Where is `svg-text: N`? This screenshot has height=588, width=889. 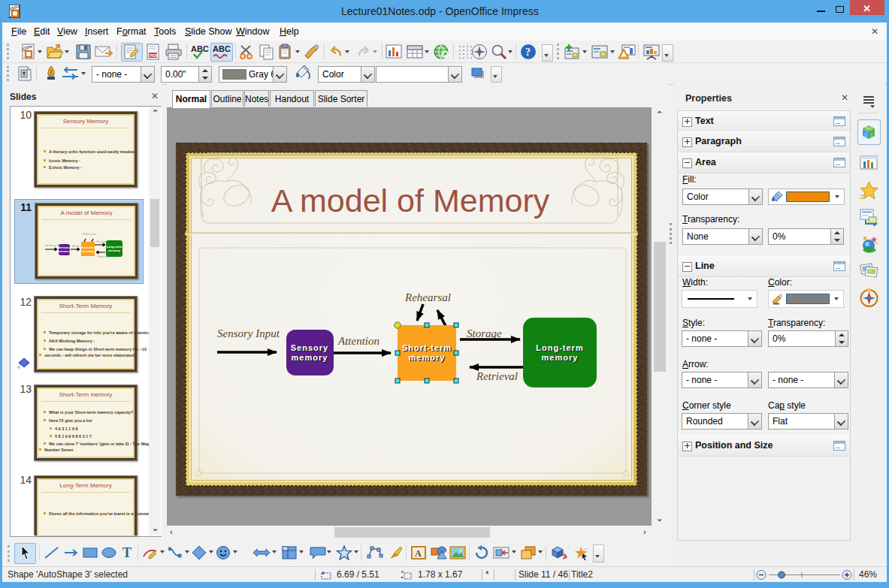
svg-text: N is located at coordinates (869, 291).